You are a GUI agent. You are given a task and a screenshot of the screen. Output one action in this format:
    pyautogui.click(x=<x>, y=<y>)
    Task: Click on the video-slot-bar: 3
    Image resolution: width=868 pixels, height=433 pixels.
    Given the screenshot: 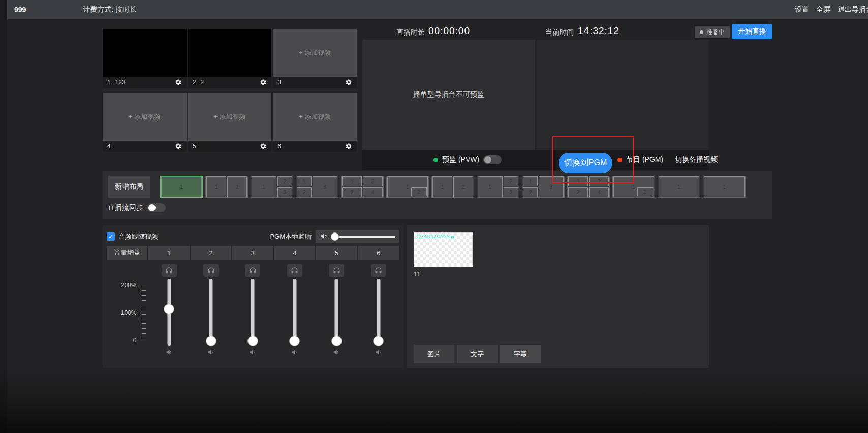 What is the action you would take?
    pyautogui.click(x=315, y=82)
    